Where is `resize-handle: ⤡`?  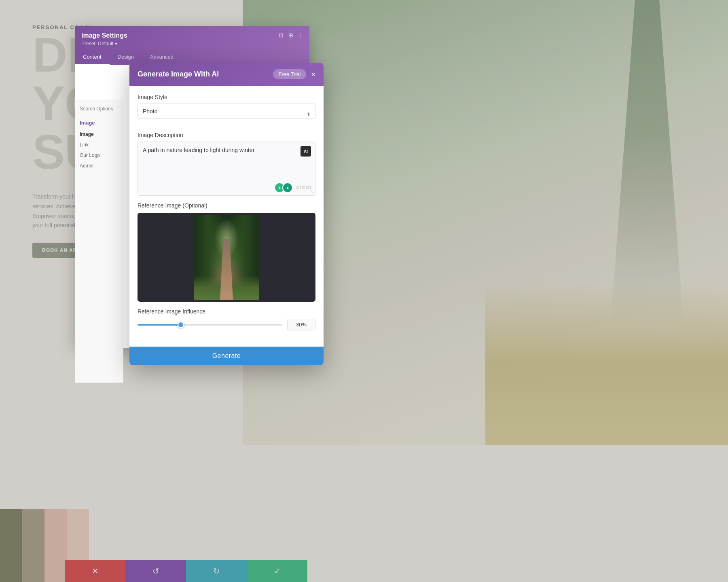 resize-handle: ⤡ is located at coordinates (312, 192).